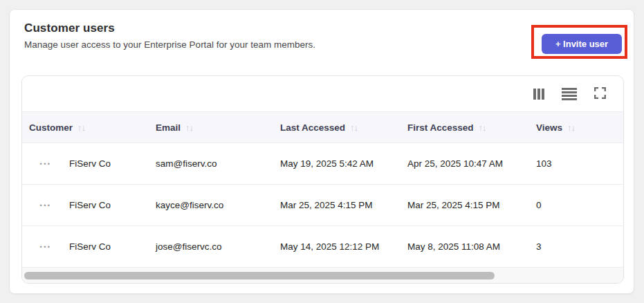 This screenshot has width=644, height=303. What do you see at coordinates (577, 127) in the screenshot?
I see `column-header-views: Views ↑↓` at bounding box center [577, 127].